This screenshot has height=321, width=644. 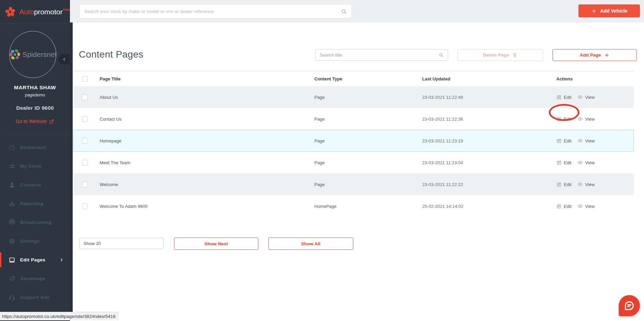 I want to click on rotor-flower-icon, so click(x=10, y=12).